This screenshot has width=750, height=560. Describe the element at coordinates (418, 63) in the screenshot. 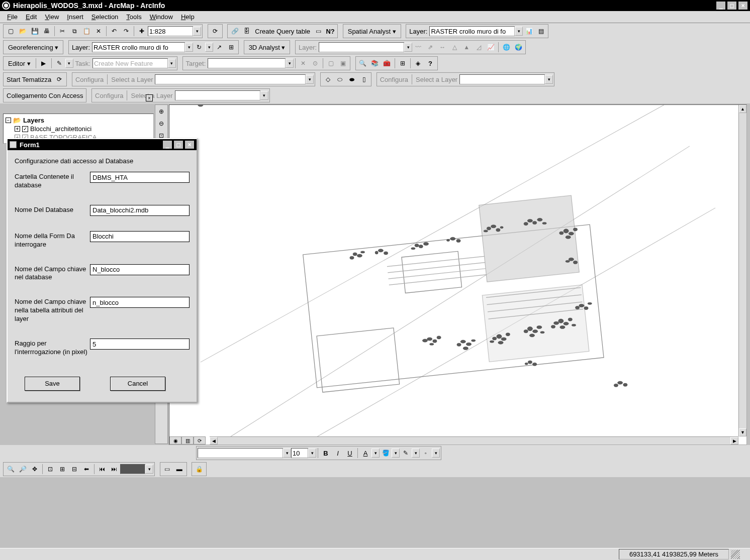

I see `model-icon: ◈` at that location.